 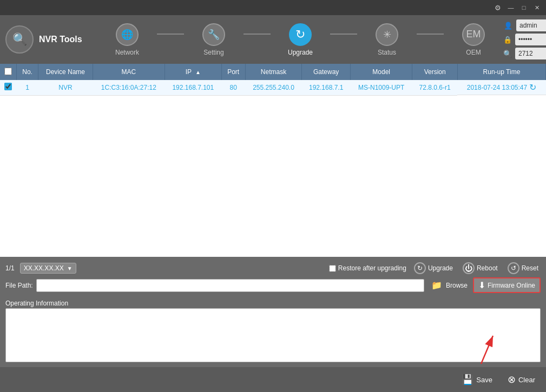 What do you see at coordinates (473, 52) in the screenshot?
I see `tab-oem-label: OEM` at bounding box center [473, 52].